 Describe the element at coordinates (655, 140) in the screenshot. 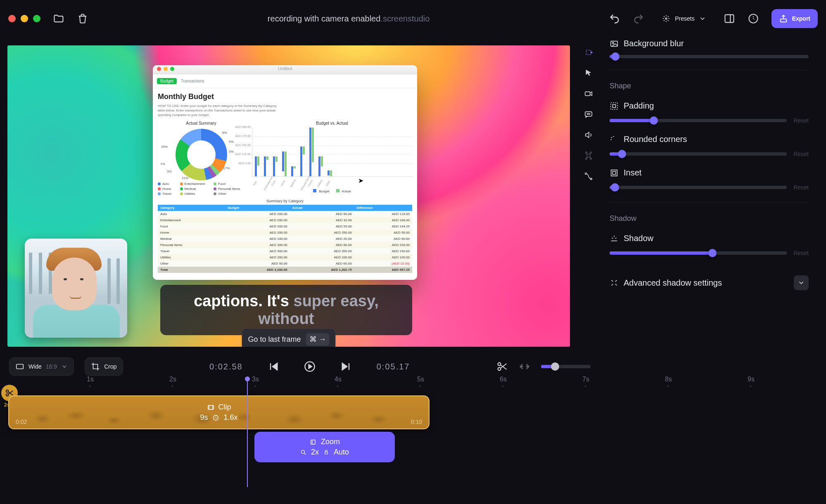

I see `rounded-label: Rounded corners` at that location.